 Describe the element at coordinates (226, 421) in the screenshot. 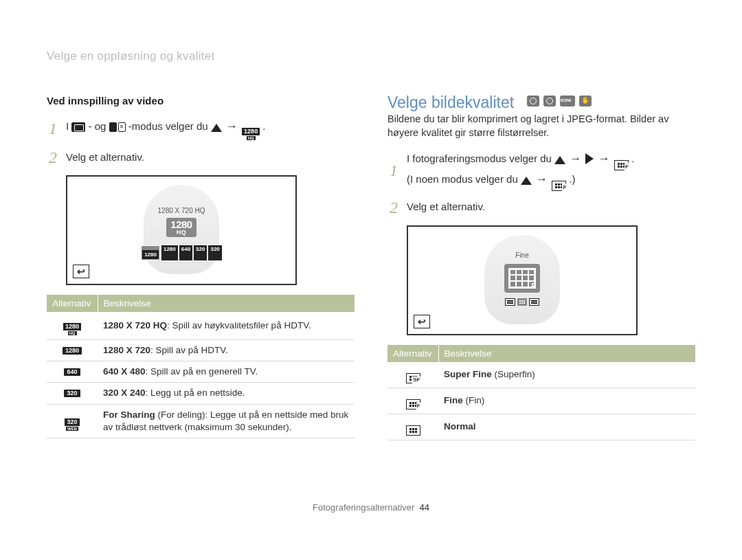

I see `option-desc-cell: For Sharing (For deling): Legge ut på en…` at that location.